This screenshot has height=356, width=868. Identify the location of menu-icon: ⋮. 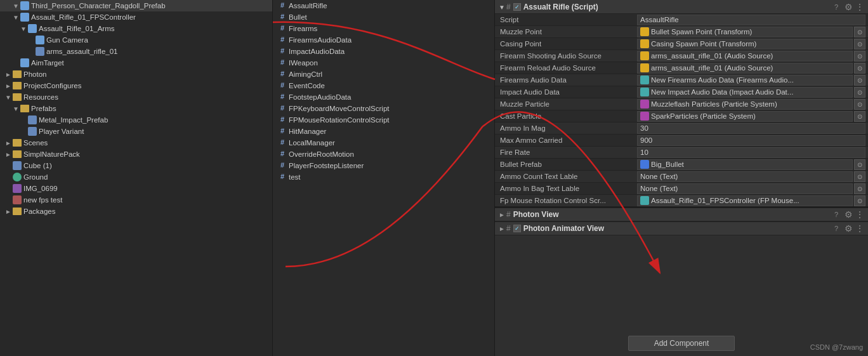
(860, 7).